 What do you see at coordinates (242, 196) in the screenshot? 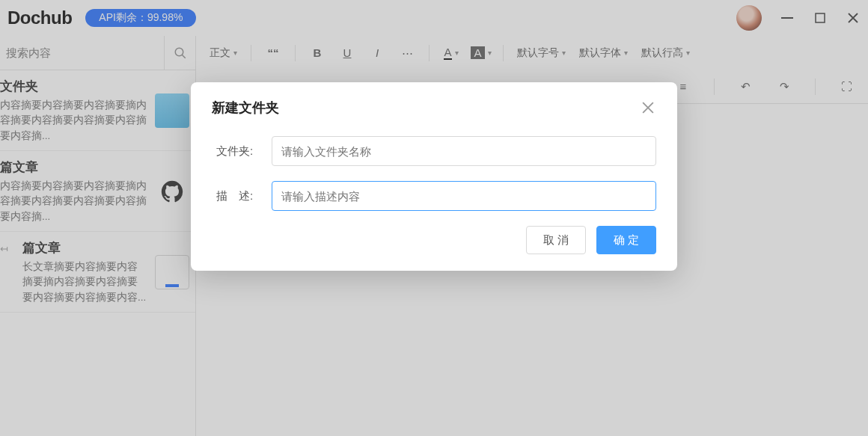
I see `folder-desc-label: 描 述:` at bounding box center [242, 196].